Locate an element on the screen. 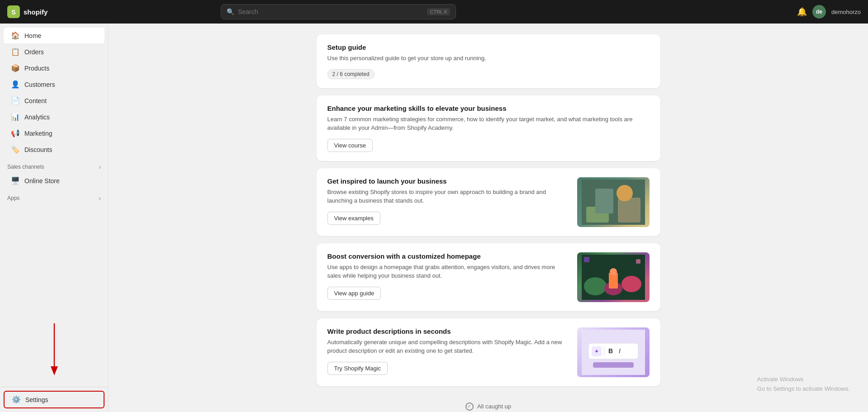  svg-text: S is located at coordinates (14, 12).